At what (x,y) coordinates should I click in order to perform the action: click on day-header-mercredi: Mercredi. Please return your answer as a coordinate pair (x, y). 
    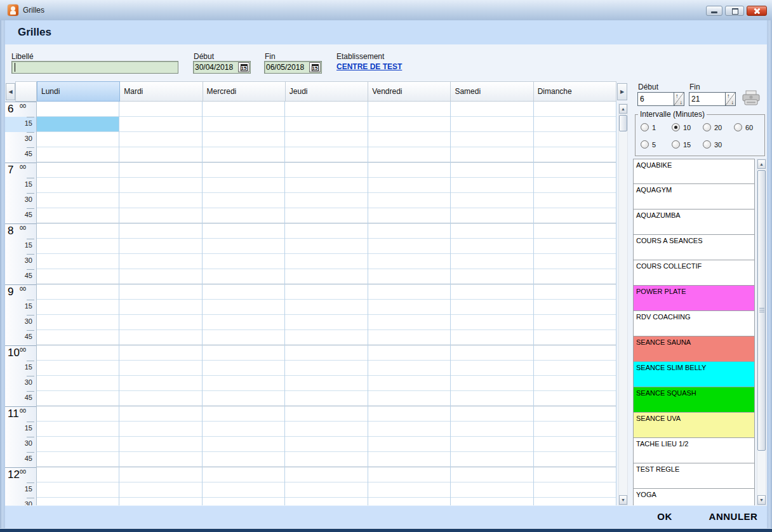
    Looking at the image, I should click on (244, 91).